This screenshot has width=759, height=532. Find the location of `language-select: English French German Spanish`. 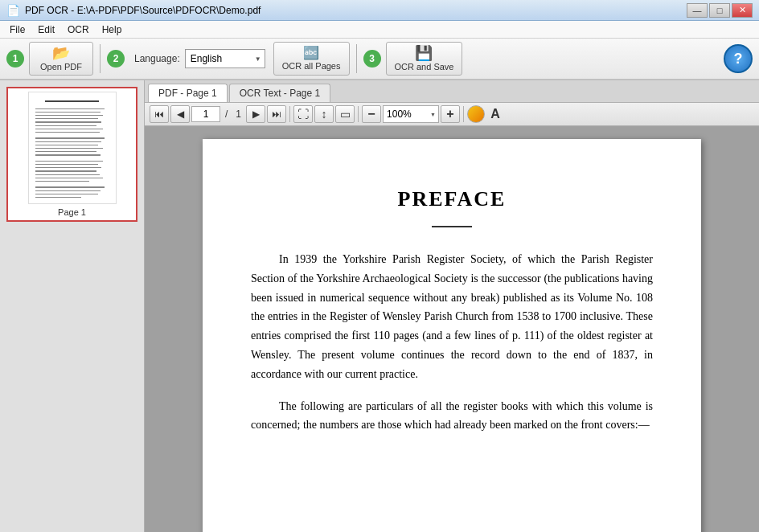

language-select: English French German Spanish is located at coordinates (225, 59).